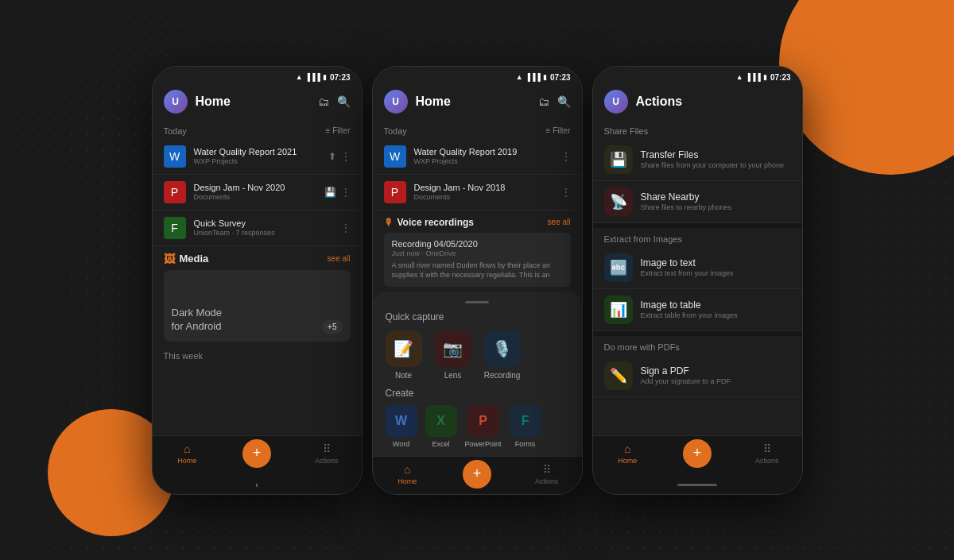 This screenshot has height=560, width=954. I want to click on fab-button-left: +, so click(257, 454).